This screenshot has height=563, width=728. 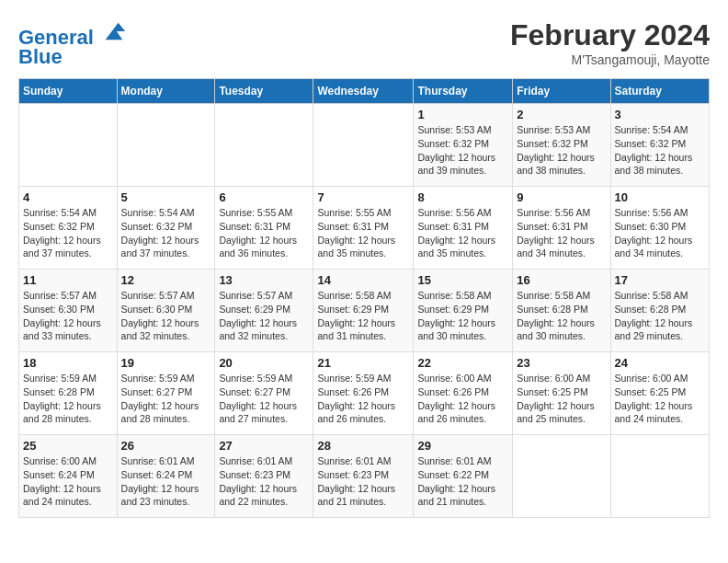 What do you see at coordinates (166, 482) in the screenshot?
I see `day-info: Sunrise: 6:01 AM Sunset: 6:24 PM Dayligh…` at bounding box center [166, 482].